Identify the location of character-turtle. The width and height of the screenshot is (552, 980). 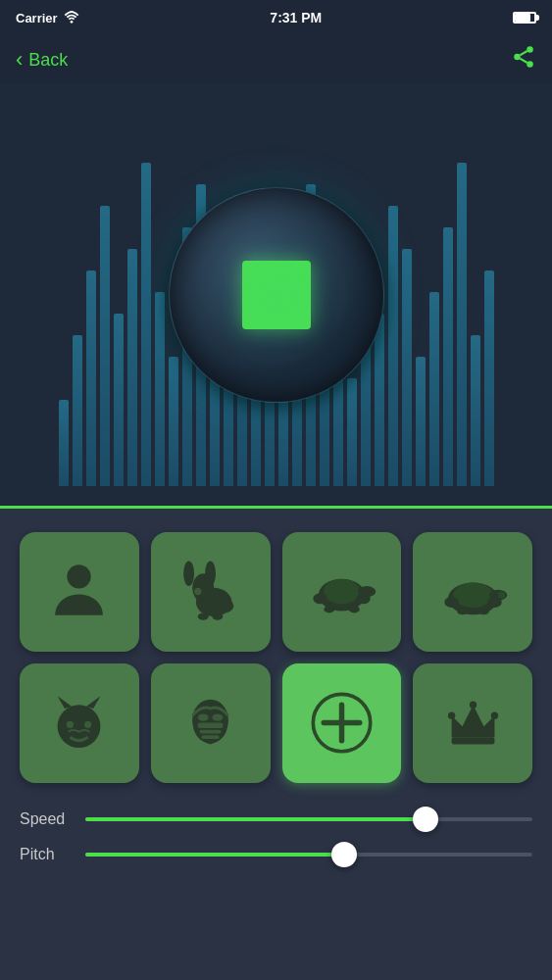
(342, 592).